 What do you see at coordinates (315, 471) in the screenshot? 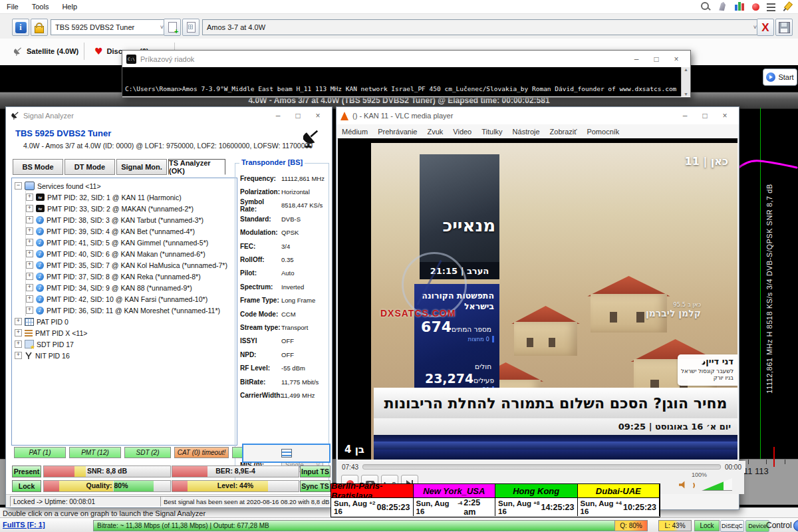
I see `input-ts-button: Input TS` at bounding box center [315, 471].